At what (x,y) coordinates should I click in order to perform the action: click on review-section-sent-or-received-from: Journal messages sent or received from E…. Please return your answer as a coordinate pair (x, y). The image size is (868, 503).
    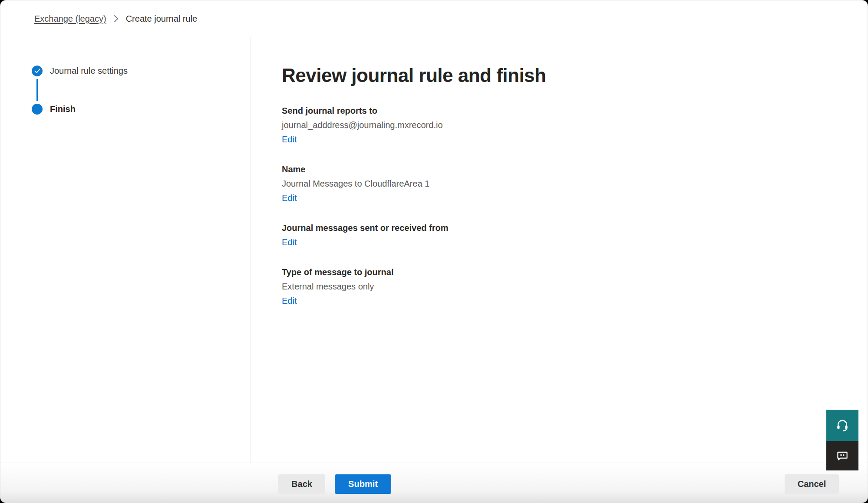
    Looking at the image, I should click on (566, 235).